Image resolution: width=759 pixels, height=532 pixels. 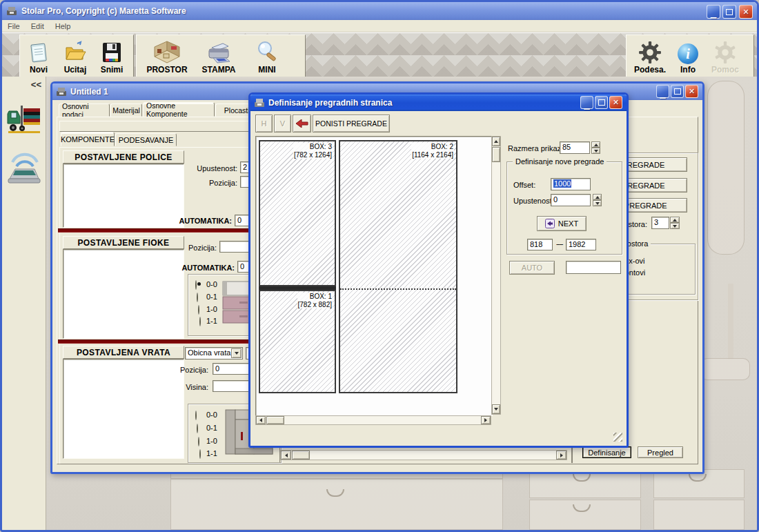 I want to click on tab-komponente: KOMPONENTE, so click(x=88, y=139).